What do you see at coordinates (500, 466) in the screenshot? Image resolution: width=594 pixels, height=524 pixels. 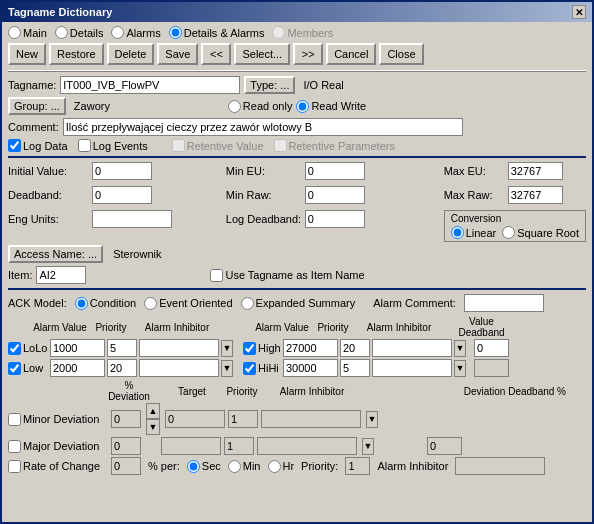 I see `rate-inhibitor-input` at bounding box center [500, 466].